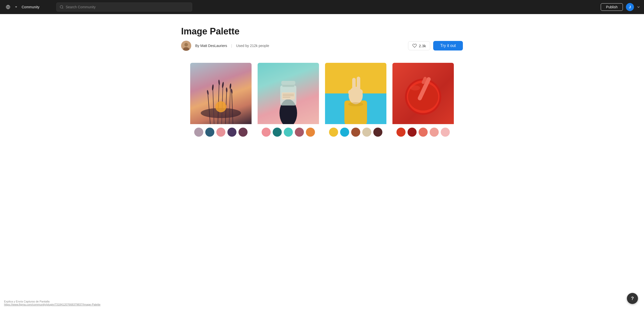 This screenshot has width=644, height=310. What do you see at coordinates (211, 46) in the screenshot?
I see `author-name: By Matt DesLauriers` at bounding box center [211, 46].